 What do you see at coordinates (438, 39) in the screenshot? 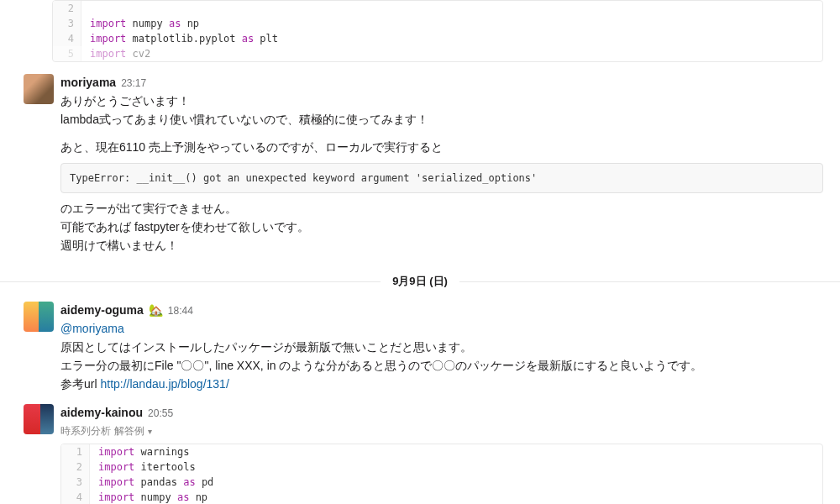
I see `code-line: 4import matplotlib.pyplot as plt` at bounding box center [438, 39].